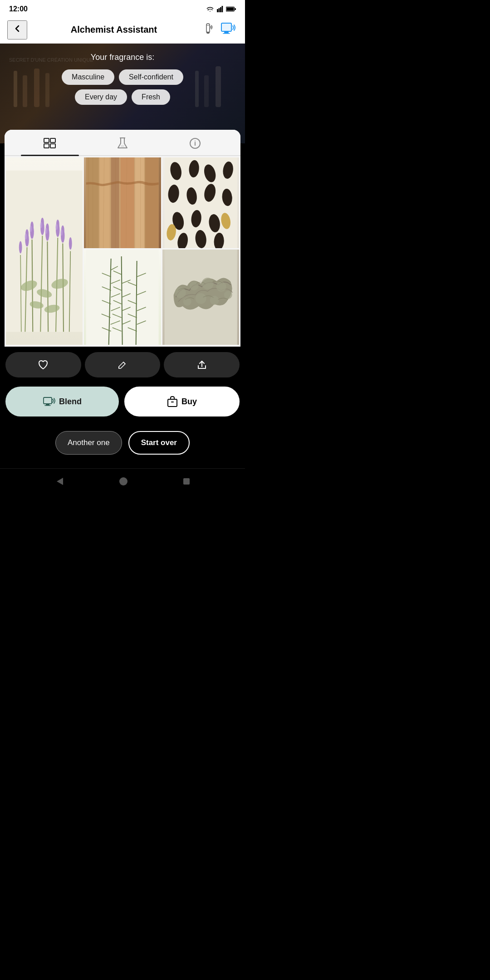 This screenshot has height=980, width=490. What do you see at coordinates (18, 9) in the screenshot?
I see `status-time: 12:00` at bounding box center [18, 9].